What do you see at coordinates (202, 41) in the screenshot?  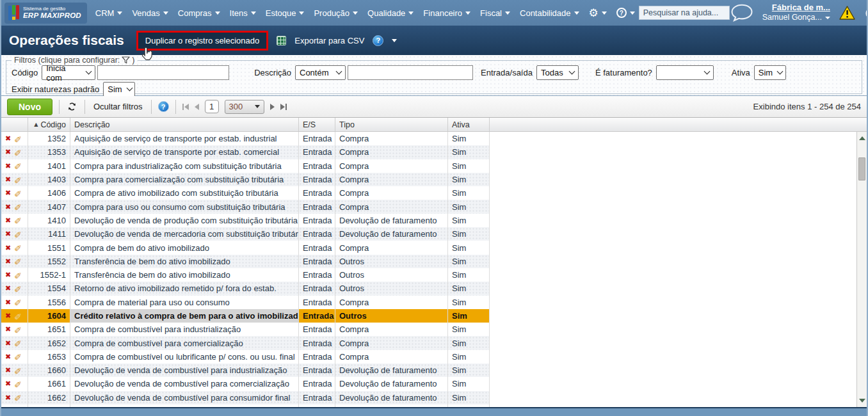 I see `duplicate-record-button: Duplicar o registro selecionado` at bounding box center [202, 41].